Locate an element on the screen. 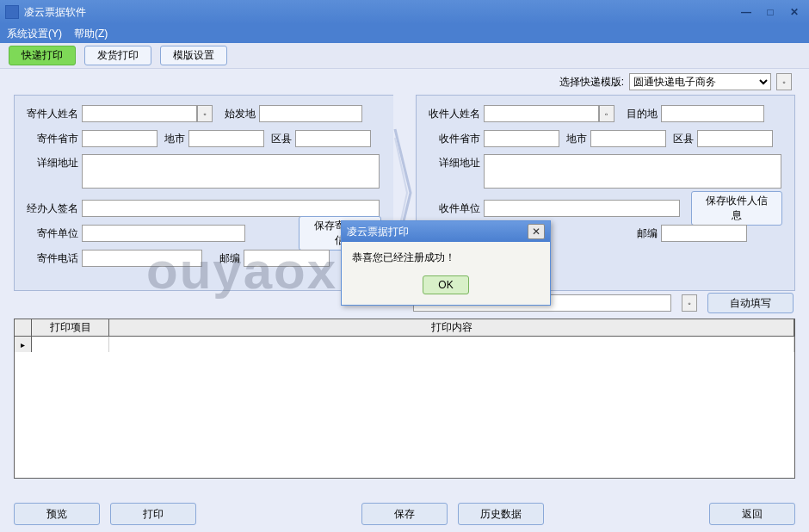 Image resolution: width=809 pixels, height=532 pixels. menu-bar: 系统设置(Y) 帮助(Z) is located at coordinates (404, 34).